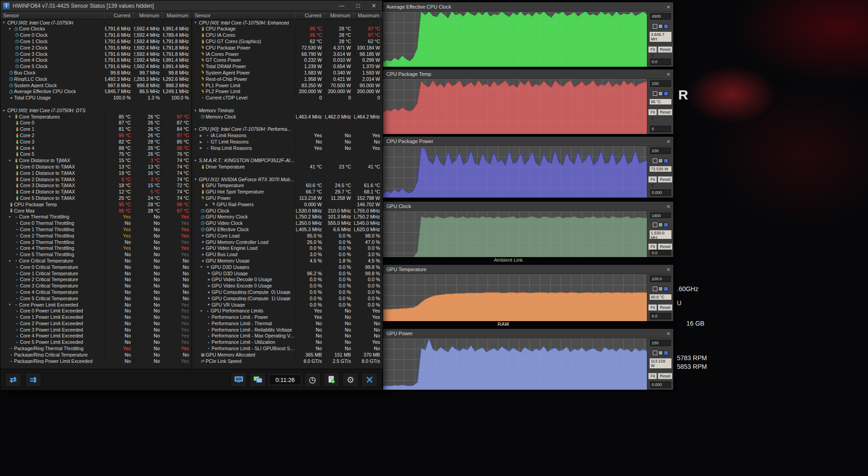 The image size is (868, 476). Describe the element at coordinates (96, 67) in the screenshot. I see `sensor-row: Core 5 Clock 3,791.6 MHz 2,592.4 MHz 4,9…` at that location.